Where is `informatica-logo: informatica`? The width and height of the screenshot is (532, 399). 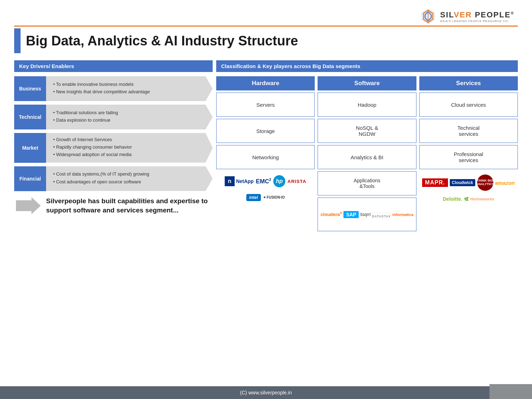 informatica-logo: informatica is located at coordinates (403, 215).